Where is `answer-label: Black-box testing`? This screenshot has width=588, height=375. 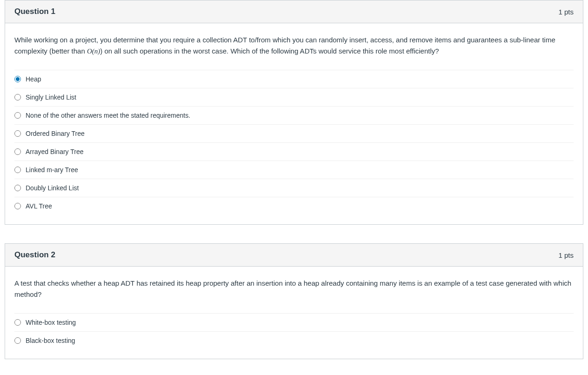 answer-label: Black-box testing is located at coordinates (50, 341).